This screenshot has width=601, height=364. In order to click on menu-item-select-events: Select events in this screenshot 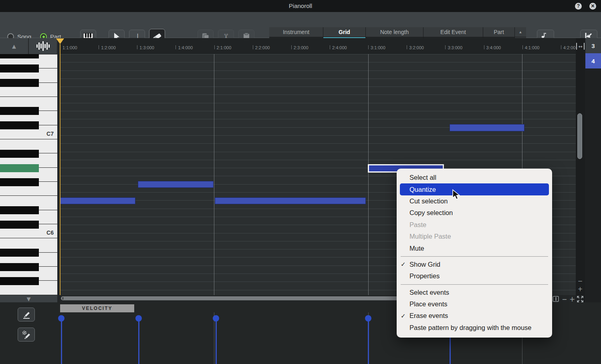, I will do `click(474, 292)`.